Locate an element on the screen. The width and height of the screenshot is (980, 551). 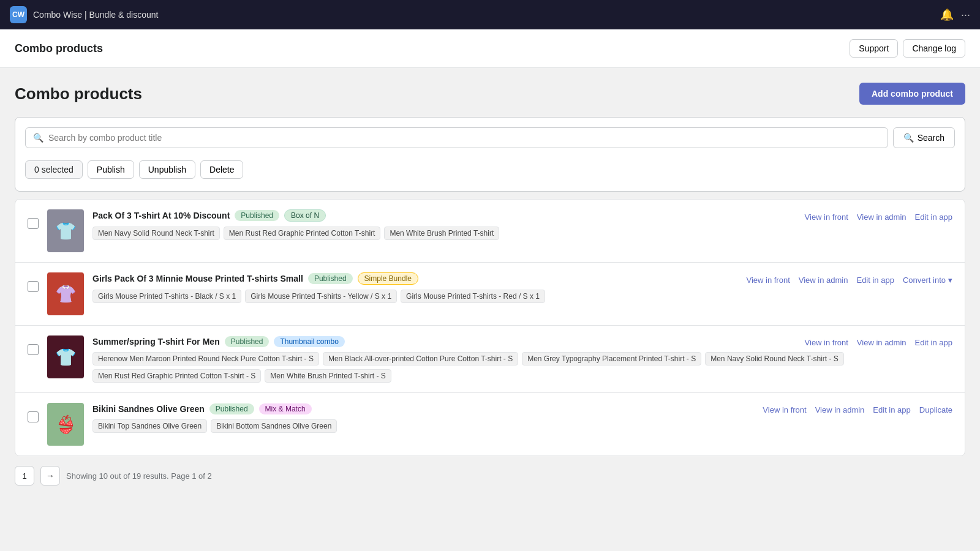
unpublish-button: Unpublish is located at coordinates (167, 170).